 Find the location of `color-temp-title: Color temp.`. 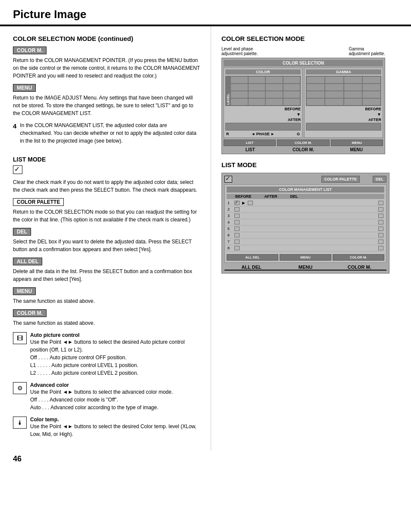

color-temp-title: Color temp. is located at coordinates (115, 420).